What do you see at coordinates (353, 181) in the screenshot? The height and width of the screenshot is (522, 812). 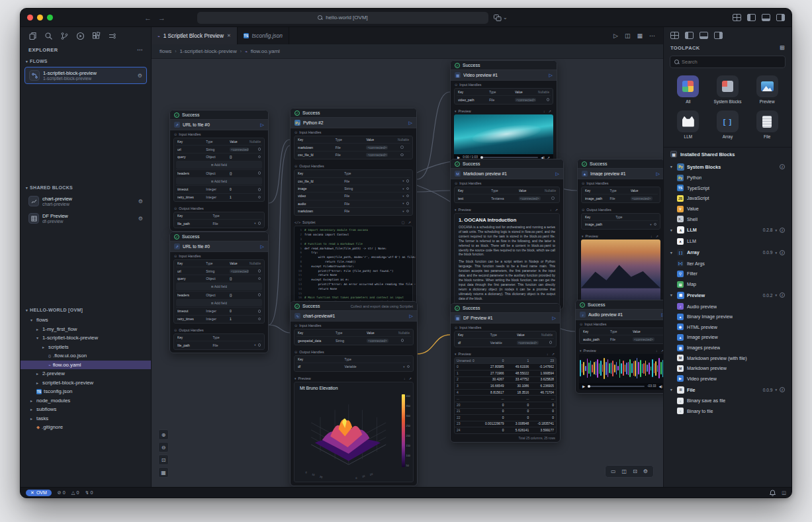 I see `handle-row: csv_file_fdFile ▾` at bounding box center [353, 181].